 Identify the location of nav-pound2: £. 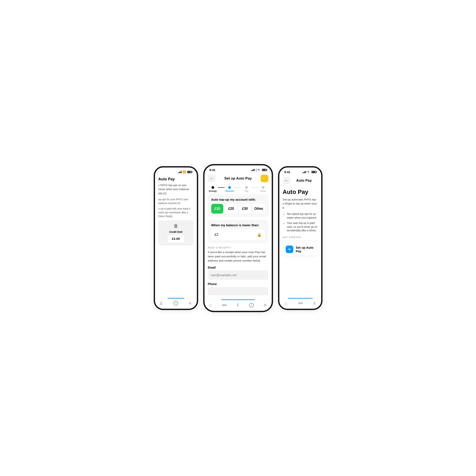
(238, 305).